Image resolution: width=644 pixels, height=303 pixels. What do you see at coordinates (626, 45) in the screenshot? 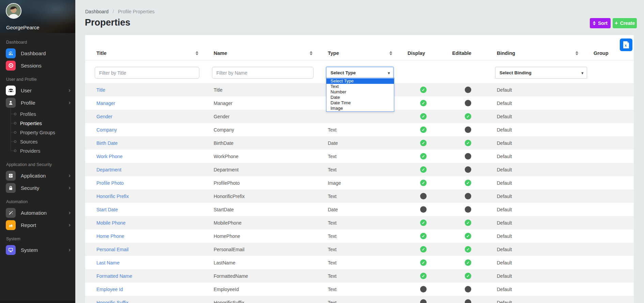
I see `export-excel-button: x` at bounding box center [626, 45].